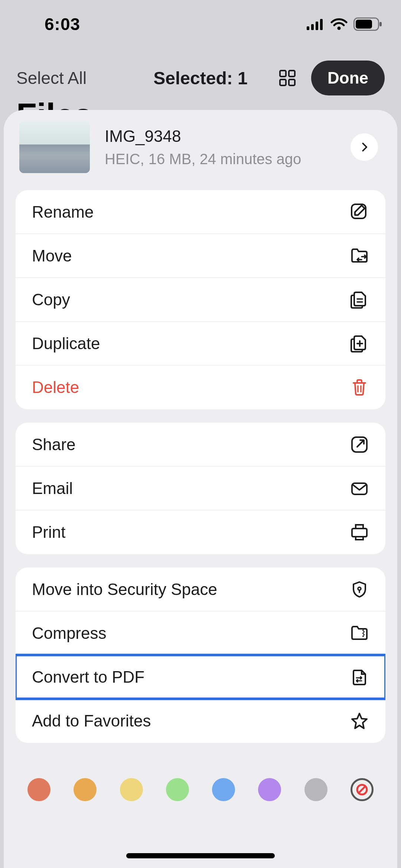 The height and width of the screenshot is (868, 401). Describe the element at coordinates (191, 256) in the screenshot. I see `move-label: Move` at that location.